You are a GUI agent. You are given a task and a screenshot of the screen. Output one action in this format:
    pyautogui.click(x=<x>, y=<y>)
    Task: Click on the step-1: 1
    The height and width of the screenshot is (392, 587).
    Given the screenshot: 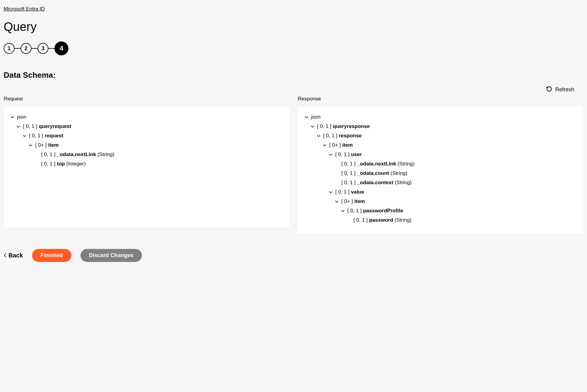 What is the action you would take?
    pyautogui.click(x=9, y=48)
    